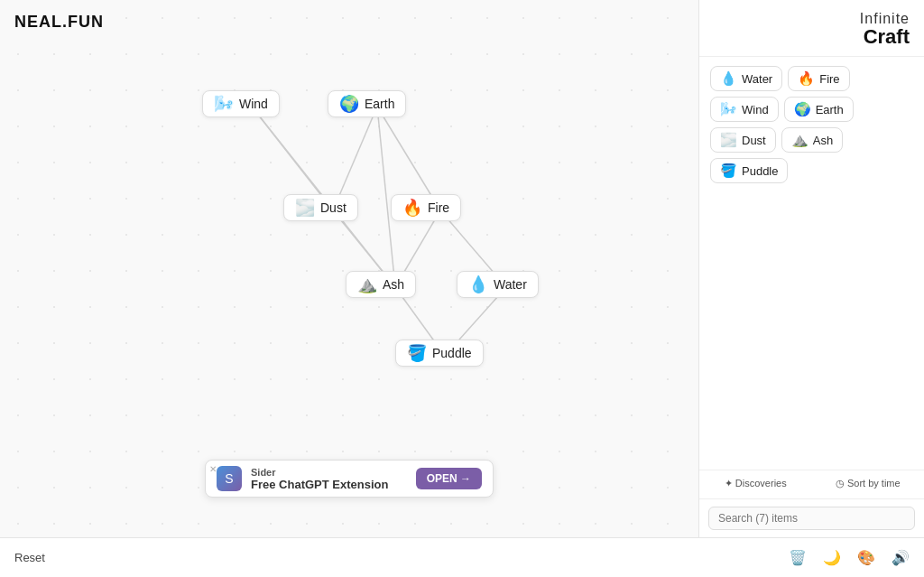 The height and width of the screenshot is (577, 924). I want to click on panel-header: Infinite Craft, so click(812, 29).